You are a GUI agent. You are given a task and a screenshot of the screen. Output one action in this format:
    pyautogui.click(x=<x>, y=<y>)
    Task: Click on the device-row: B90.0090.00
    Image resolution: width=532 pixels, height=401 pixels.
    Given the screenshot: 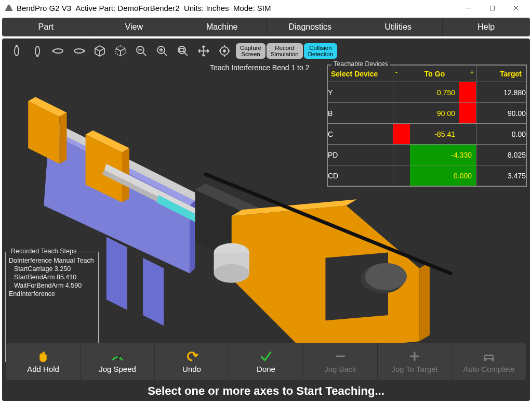 What is the action you would take?
    pyautogui.click(x=427, y=113)
    